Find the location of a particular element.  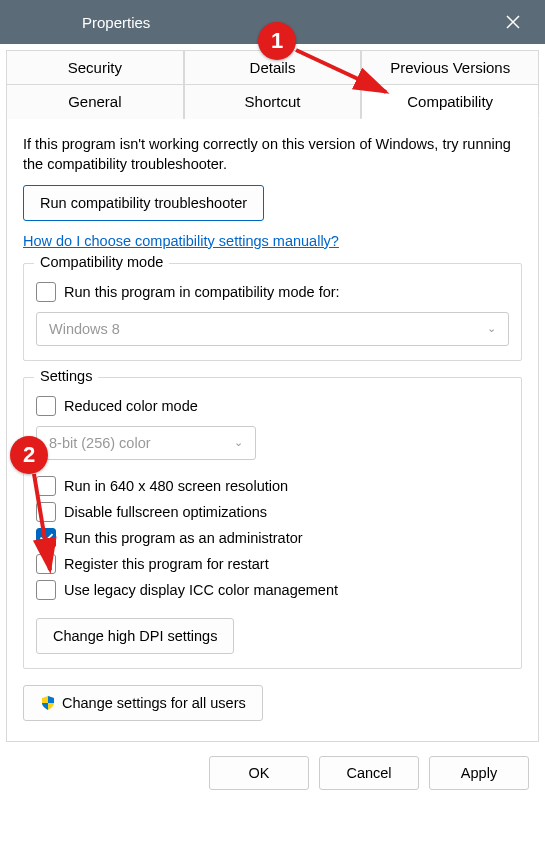

compat-mode-legend: Compatibility mode is located at coordinates (102, 262).